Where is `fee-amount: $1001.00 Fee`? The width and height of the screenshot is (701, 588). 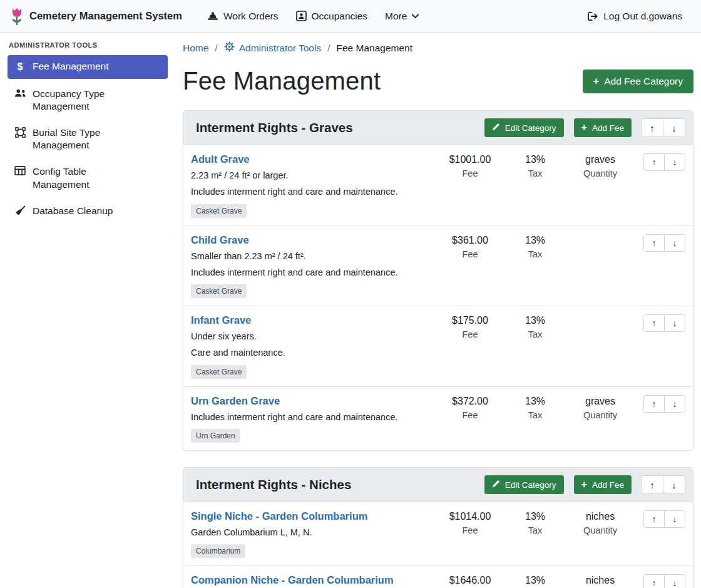
fee-amount: $1001.00 Fee is located at coordinates (470, 166).